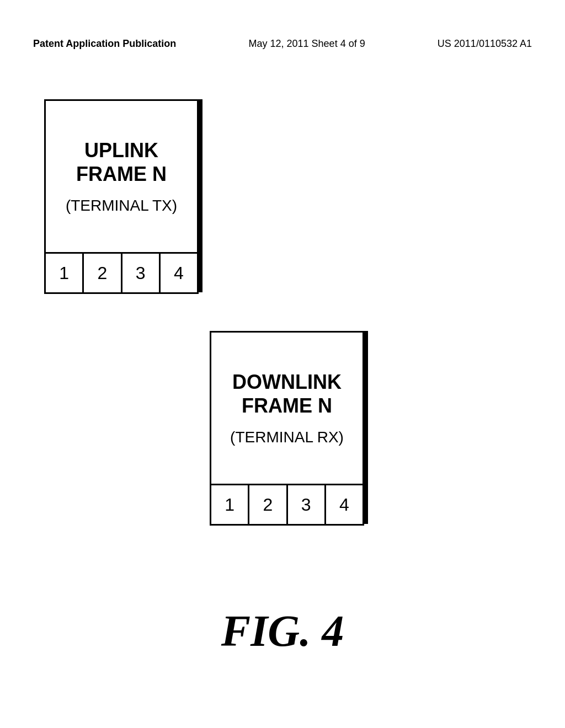 The width and height of the screenshot is (565, 728). What do you see at coordinates (121, 206) in the screenshot?
I see `uplink-subtitle: (TERMINAL TX)` at bounding box center [121, 206].